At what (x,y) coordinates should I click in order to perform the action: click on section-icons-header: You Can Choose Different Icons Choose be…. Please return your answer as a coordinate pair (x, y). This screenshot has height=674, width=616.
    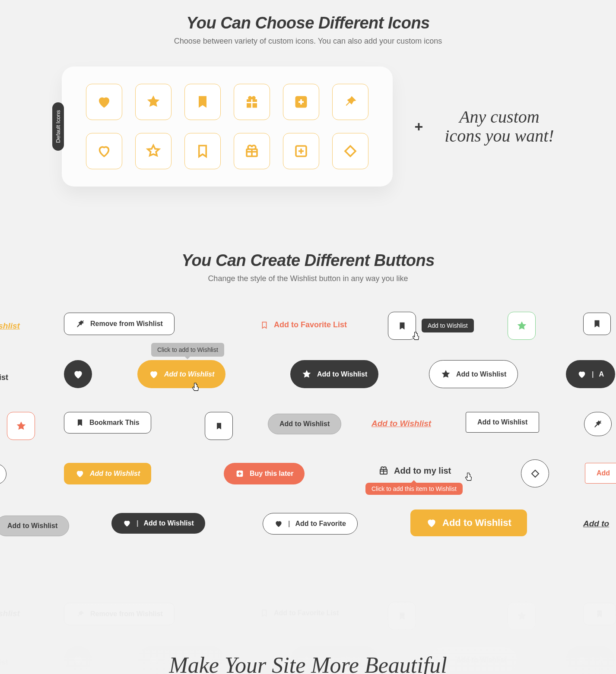
    Looking at the image, I should click on (308, 30).